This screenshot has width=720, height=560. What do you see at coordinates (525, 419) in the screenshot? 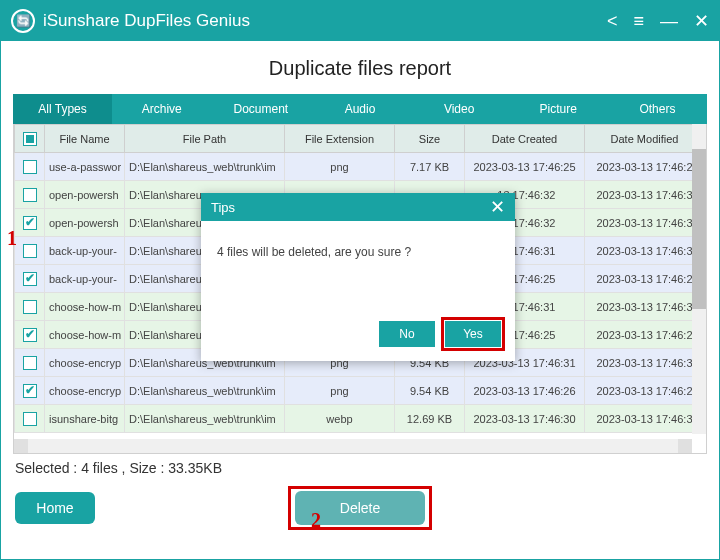
I see `cell-date-created: 2023-03-13 17:46:30` at bounding box center [525, 419].